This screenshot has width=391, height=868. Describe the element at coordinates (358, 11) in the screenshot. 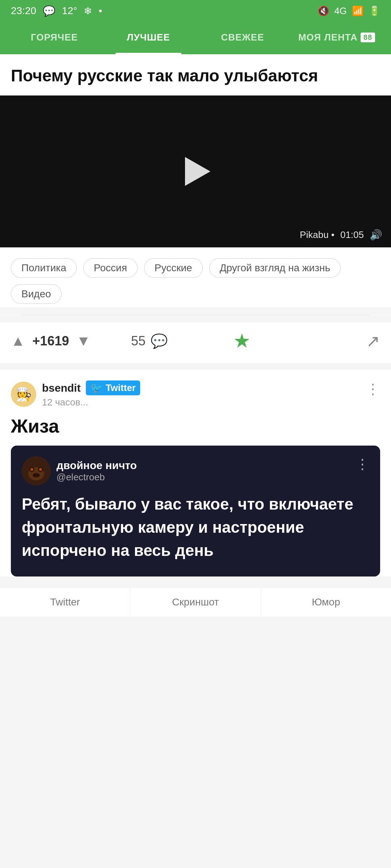

I see `signal-icon: 📶` at that location.